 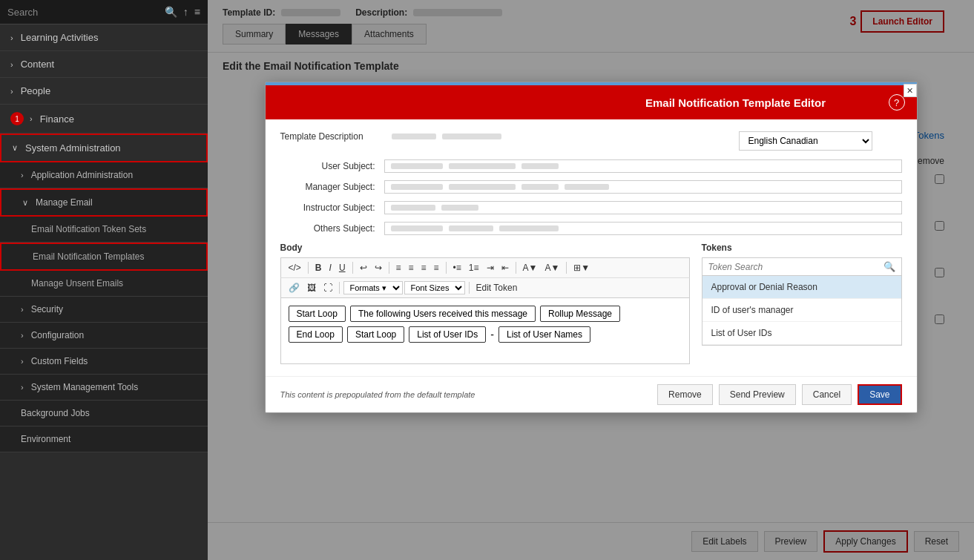 I want to click on sidebar-item-finance: 1 › Finance, so click(x=104, y=119).